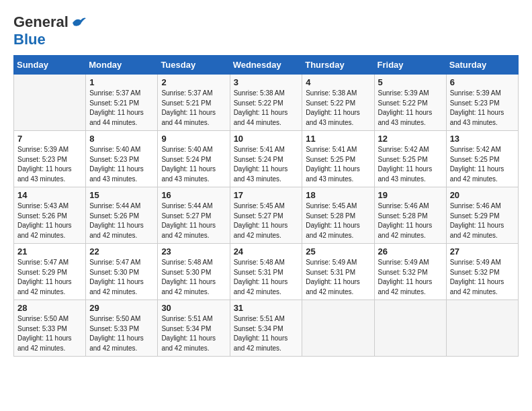 The width and height of the screenshot is (532, 411). I want to click on calendar-header-row: SundayMondayTuesdayWednesdayThursdayFrid…, so click(266, 65).